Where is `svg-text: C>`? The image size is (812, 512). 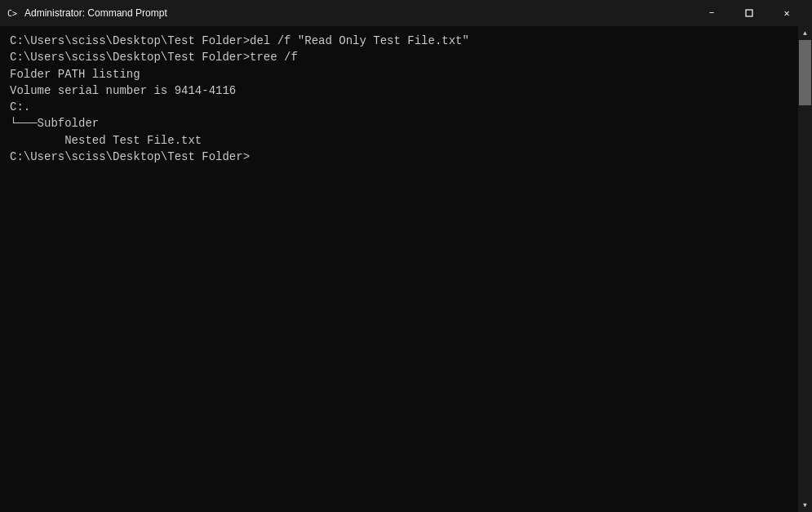
svg-text: C> is located at coordinates (12, 13).